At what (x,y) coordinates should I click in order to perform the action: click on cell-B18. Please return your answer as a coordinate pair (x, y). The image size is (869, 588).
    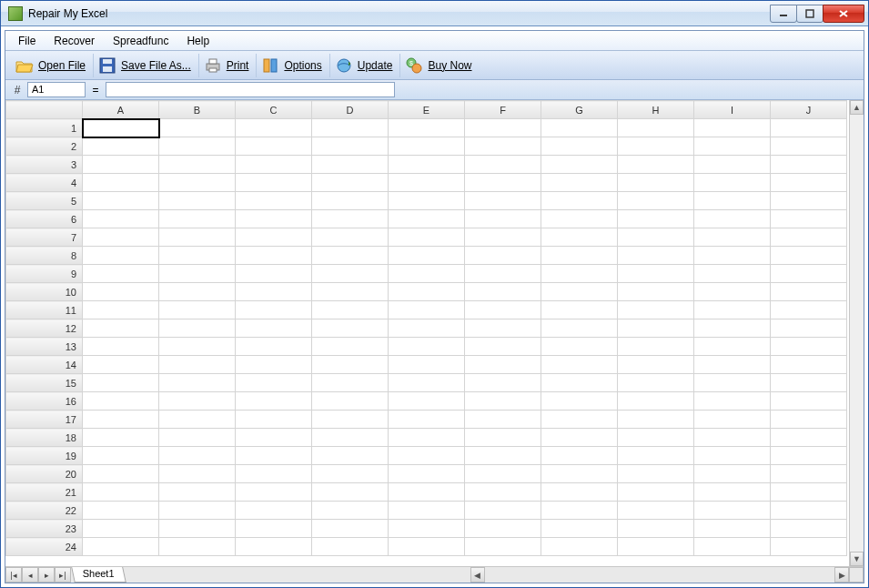
    Looking at the image, I should click on (197, 438).